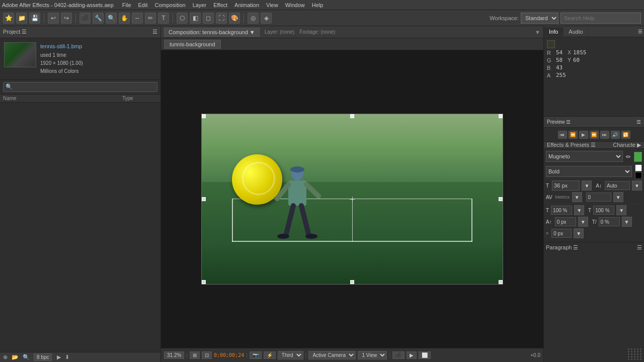 The image size is (644, 362). I want to click on grid-btn: ⊡, so click(207, 355).